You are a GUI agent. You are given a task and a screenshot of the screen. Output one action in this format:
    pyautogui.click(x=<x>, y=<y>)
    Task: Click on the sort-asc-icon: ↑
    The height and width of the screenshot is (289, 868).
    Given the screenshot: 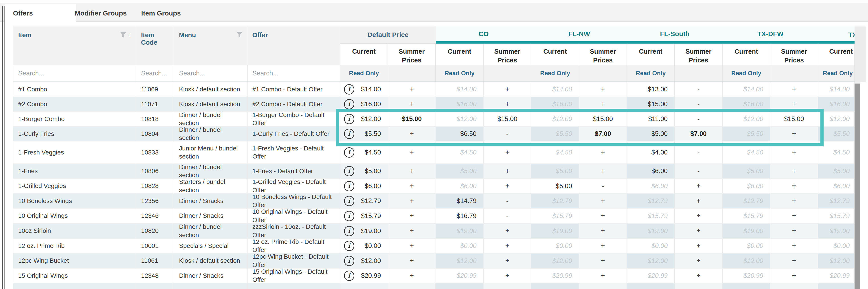 What is the action you would take?
    pyautogui.click(x=130, y=35)
    